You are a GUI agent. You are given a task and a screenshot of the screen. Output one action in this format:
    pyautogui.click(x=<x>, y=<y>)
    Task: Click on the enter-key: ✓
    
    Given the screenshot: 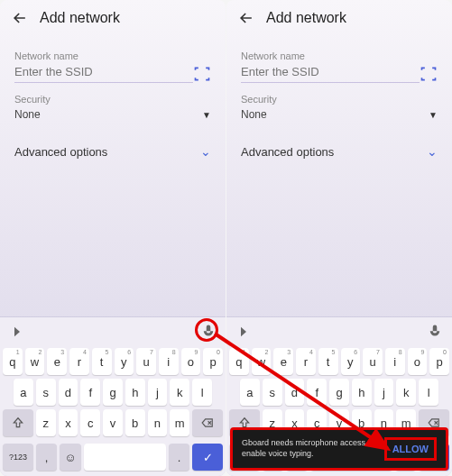 What is the action you would take?
    pyautogui.click(x=208, y=457)
    